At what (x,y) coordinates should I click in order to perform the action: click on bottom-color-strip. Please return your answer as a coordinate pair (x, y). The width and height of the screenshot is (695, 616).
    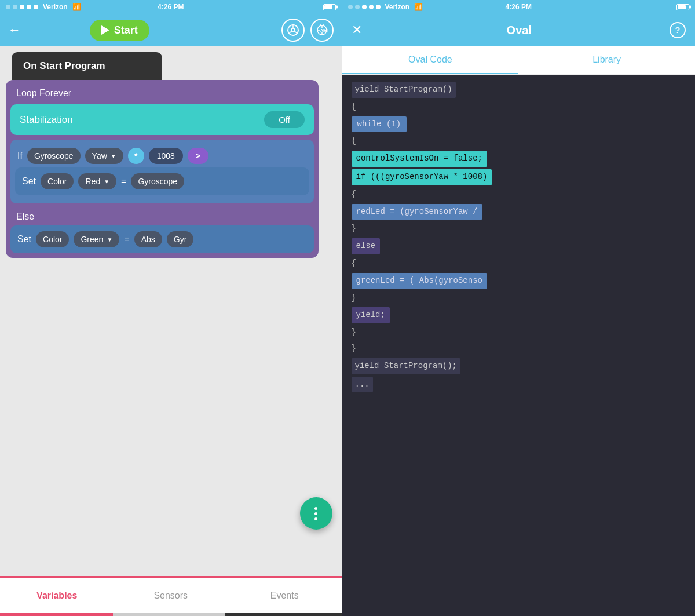
    Looking at the image, I should click on (171, 614).